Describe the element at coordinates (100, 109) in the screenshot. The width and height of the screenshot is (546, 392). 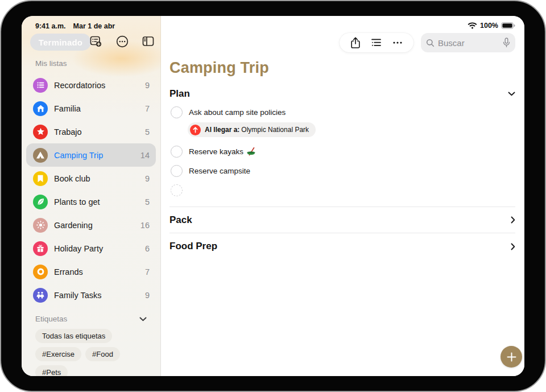
I see `list-name: Familia` at that location.